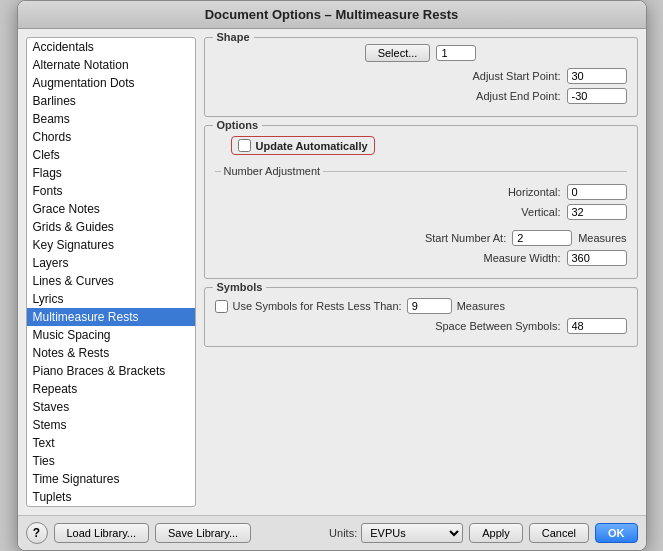 The image size is (663, 551). I want to click on save-library-button: Save Library..., so click(203, 533).